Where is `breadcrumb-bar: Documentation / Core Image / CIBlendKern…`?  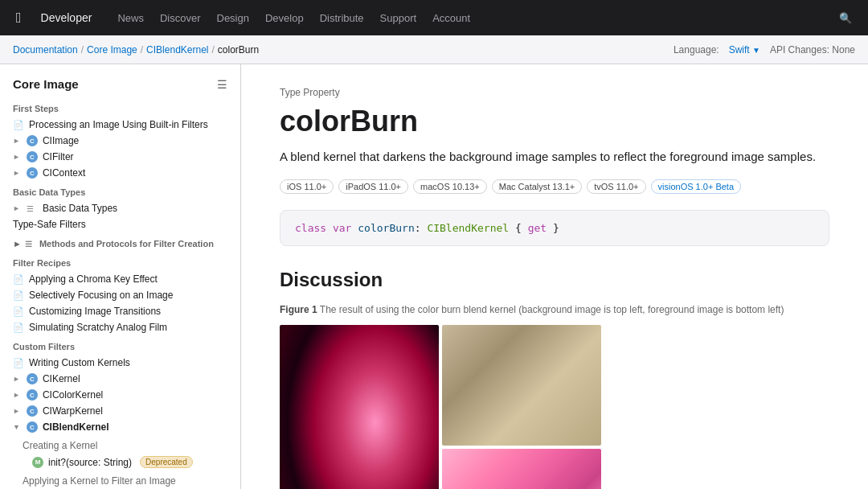 breadcrumb-bar: Documentation / Core Image / CIBlendKern… is located at coordinates (434, 50).